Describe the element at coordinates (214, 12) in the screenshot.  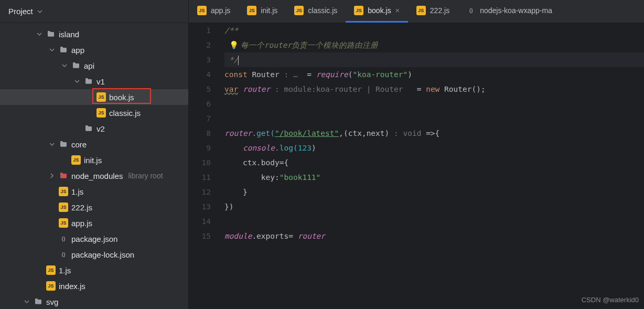
I see `tab-app-js: JS app.js` at that location.